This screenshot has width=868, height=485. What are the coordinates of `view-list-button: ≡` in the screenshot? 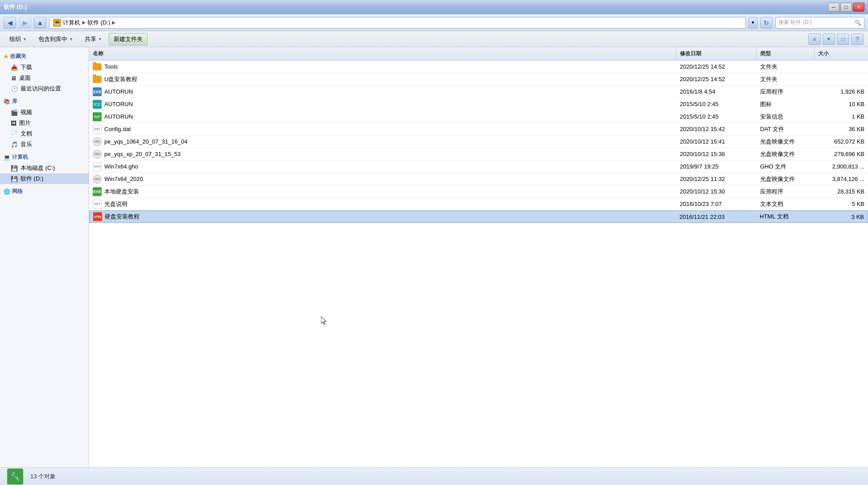 It's located at (815, 39).